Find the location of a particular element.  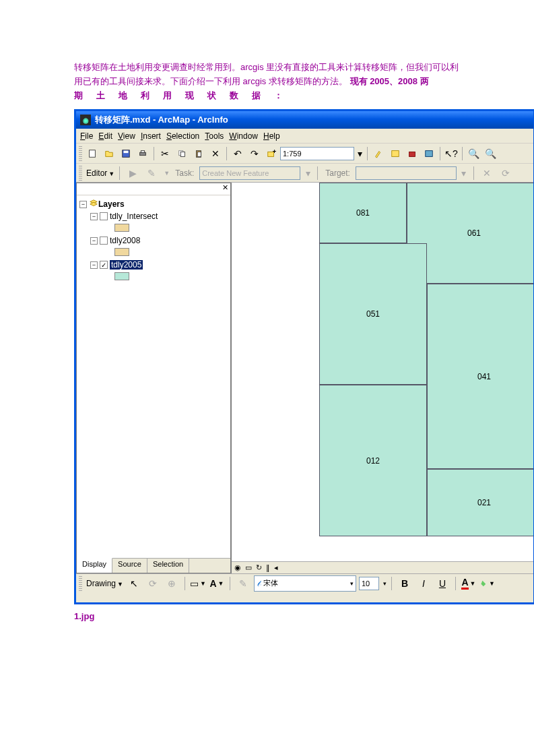

undo-button: ↶ is located at coordinates (238, 154).